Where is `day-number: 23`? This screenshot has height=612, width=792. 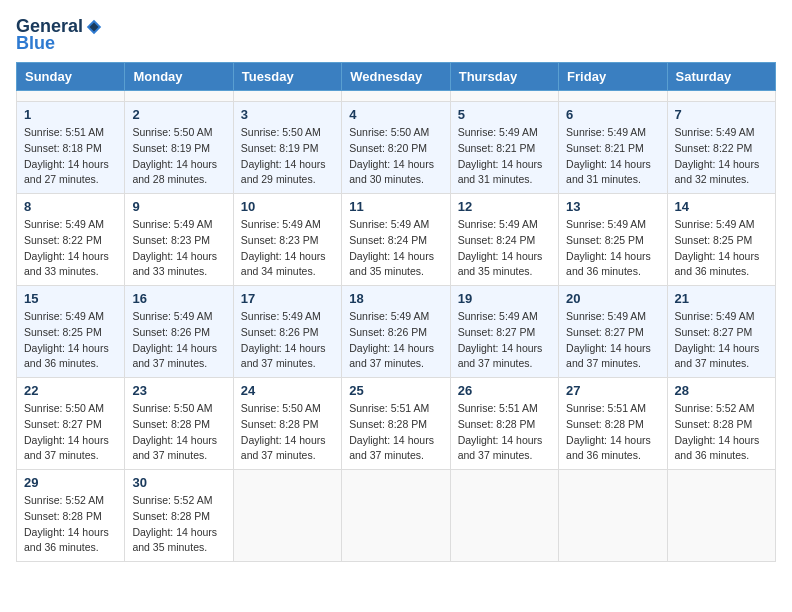
day-number: 23 is located at coordinates (178, 390).